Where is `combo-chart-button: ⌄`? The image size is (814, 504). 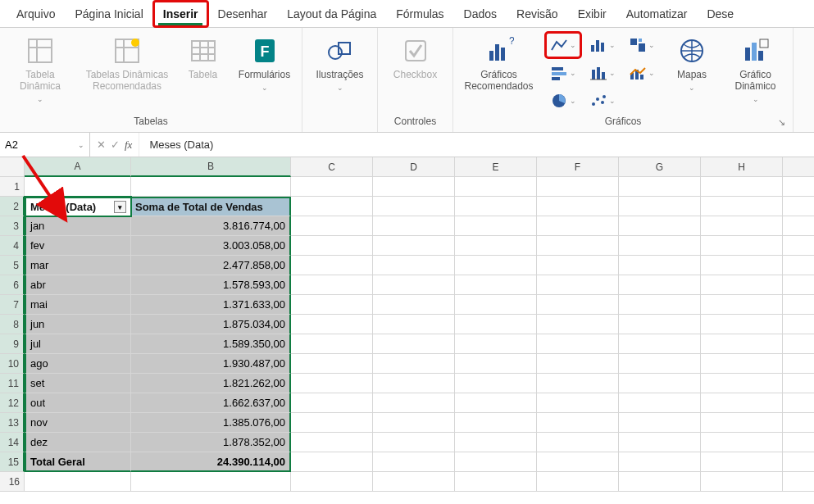
combo-chart-button: ⌄ is located at coordinates (642, 73).